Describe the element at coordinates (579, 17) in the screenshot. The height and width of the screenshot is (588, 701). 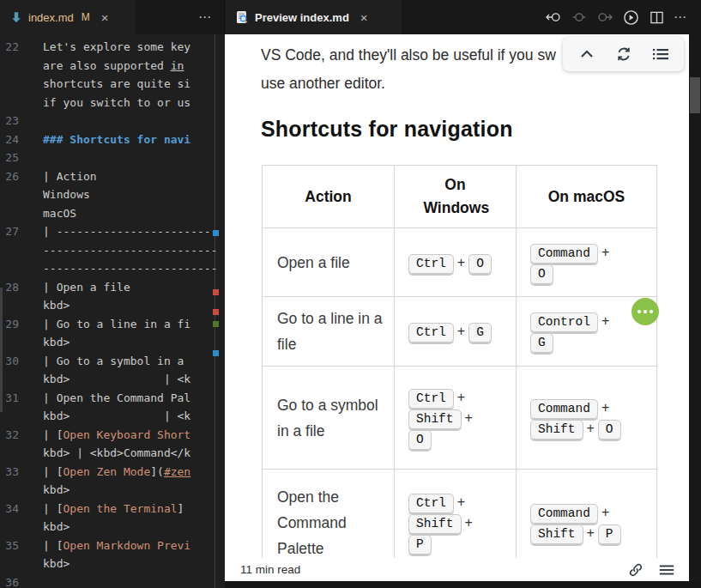
I see `navigate-current-icon` at that location.